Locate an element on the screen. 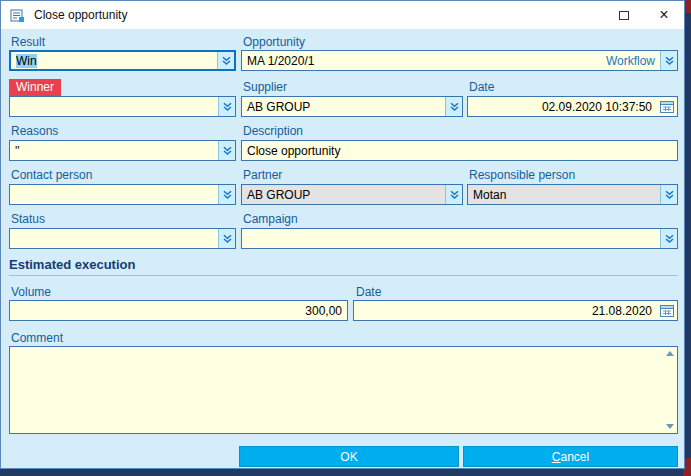  window-title: Close opportunity is located at coordinates (80, 15).